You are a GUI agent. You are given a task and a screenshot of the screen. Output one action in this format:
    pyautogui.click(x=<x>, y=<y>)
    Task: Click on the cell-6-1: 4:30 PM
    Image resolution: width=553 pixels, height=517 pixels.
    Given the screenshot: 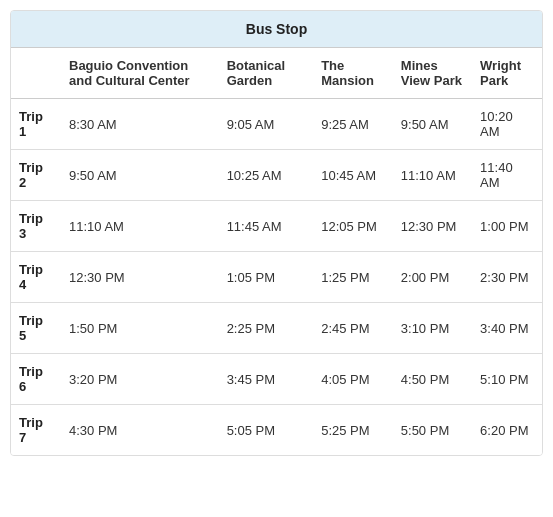 What is the action you would take?
    pyautogui.click(x=140, y=430)
    